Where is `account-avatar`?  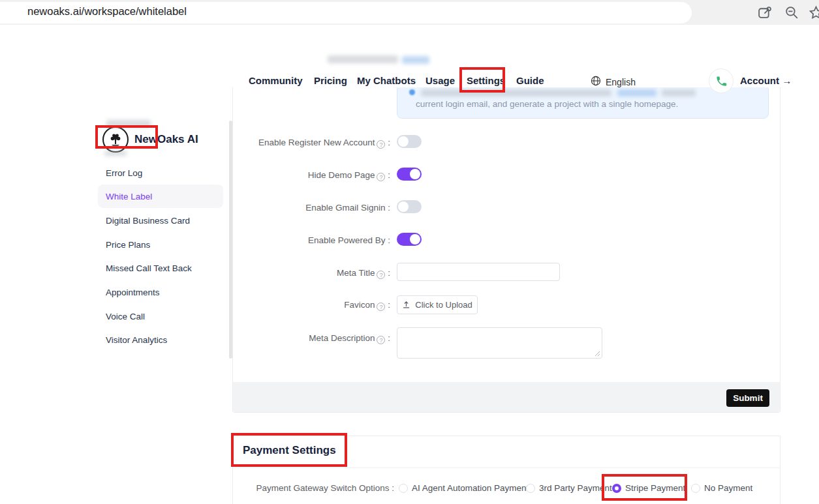 account-avatar is located at coordinates (721, 81).